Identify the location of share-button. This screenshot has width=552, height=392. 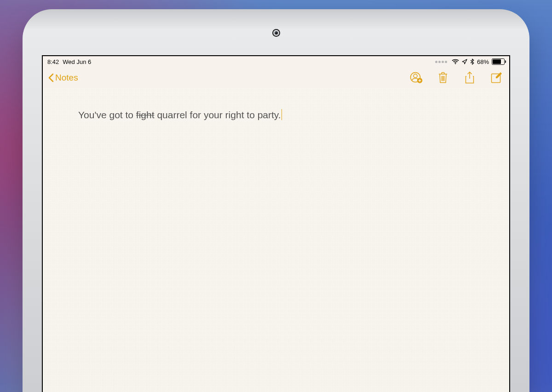
(470, 78).